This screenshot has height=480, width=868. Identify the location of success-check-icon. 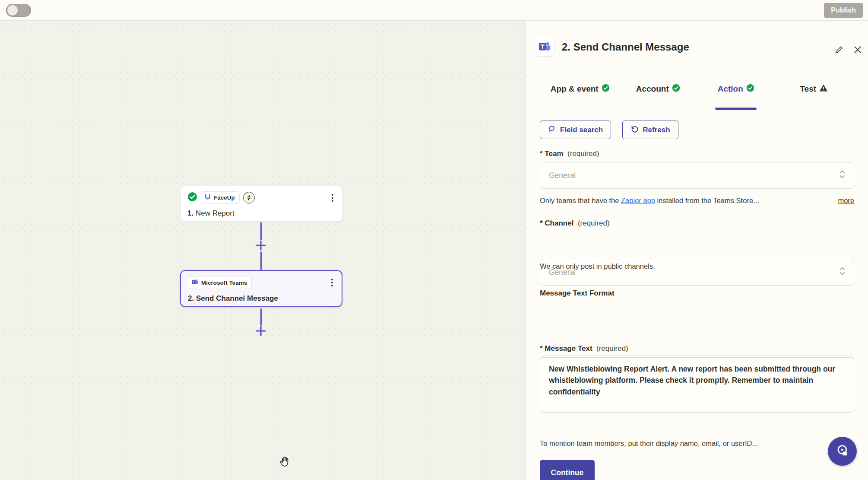
(193, 198).